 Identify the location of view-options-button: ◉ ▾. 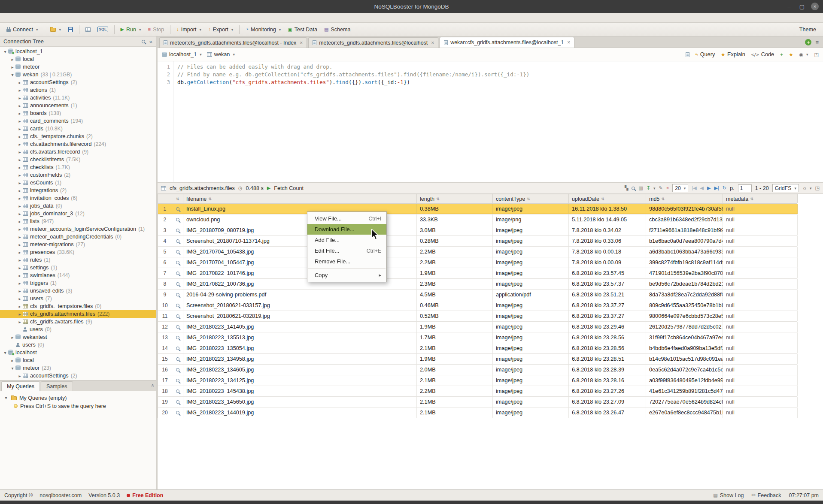
(804, 55).